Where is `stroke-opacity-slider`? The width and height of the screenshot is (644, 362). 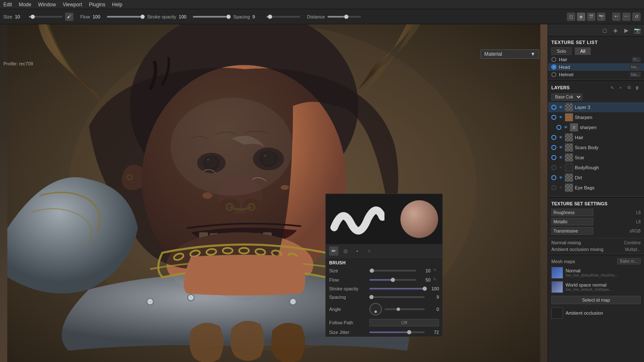 stroke-opacity-slider is located at coordinates (210, 17).